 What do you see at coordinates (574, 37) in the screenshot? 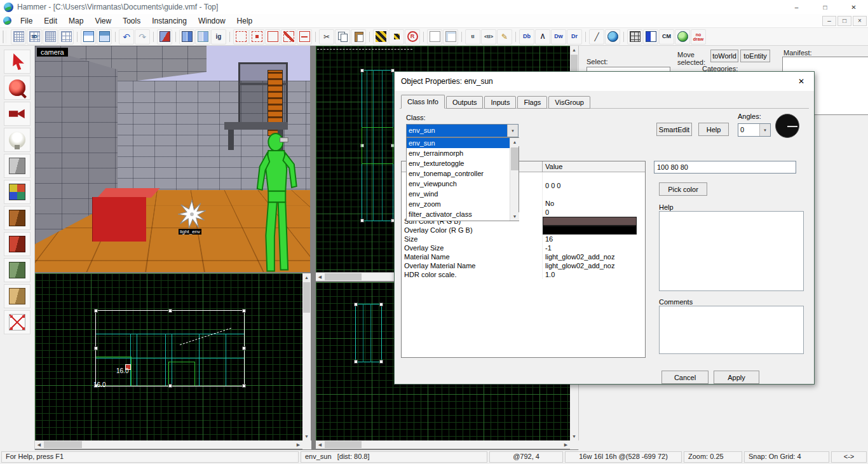
I see `show-ruler-button: Dr` at bounding box center [574, 37].